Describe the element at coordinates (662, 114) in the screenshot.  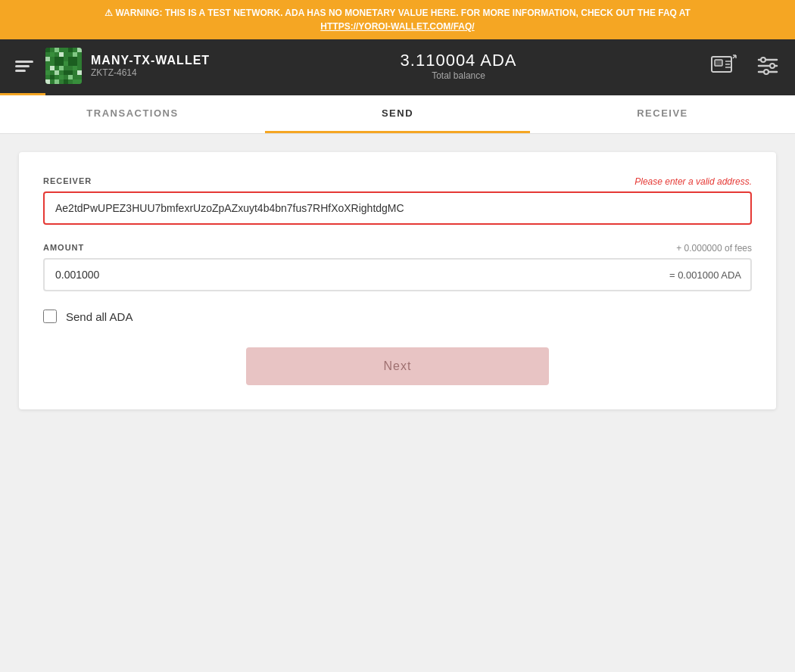
I see `tab-receive: RECEIVE` at that location.